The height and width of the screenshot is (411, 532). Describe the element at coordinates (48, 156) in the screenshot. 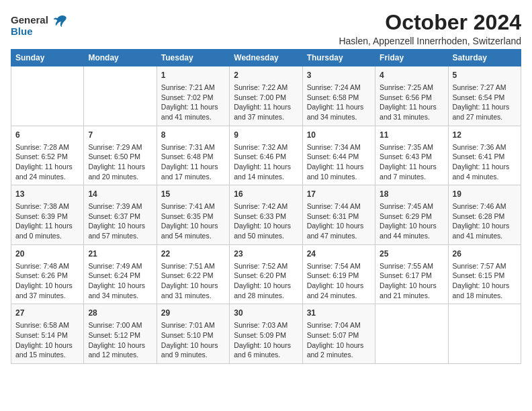

I see `calendar-cell: 6Sunrise: 7:28 AM Sunset: 6:52 PM Daylig…` at that location.